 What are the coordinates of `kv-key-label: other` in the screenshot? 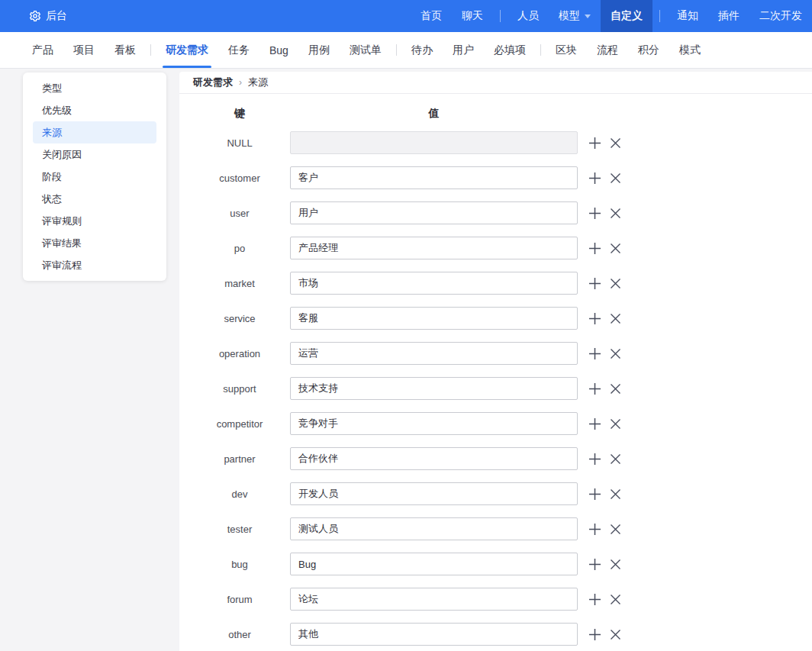 It's located at (240, 635).